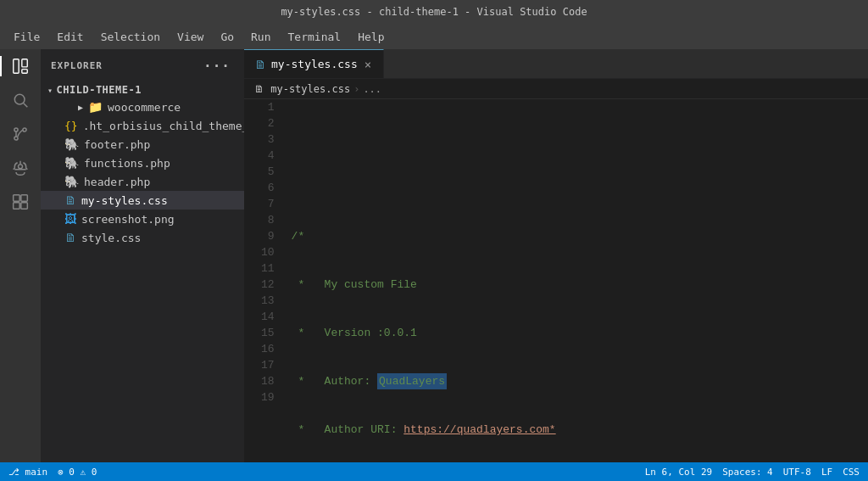 Image resolution: width=868 pixels, height=481 pixels. Describe the element at coordinates (142, 66) in the screenshot. I see `sidebar-header: Explorer ···` at that location.